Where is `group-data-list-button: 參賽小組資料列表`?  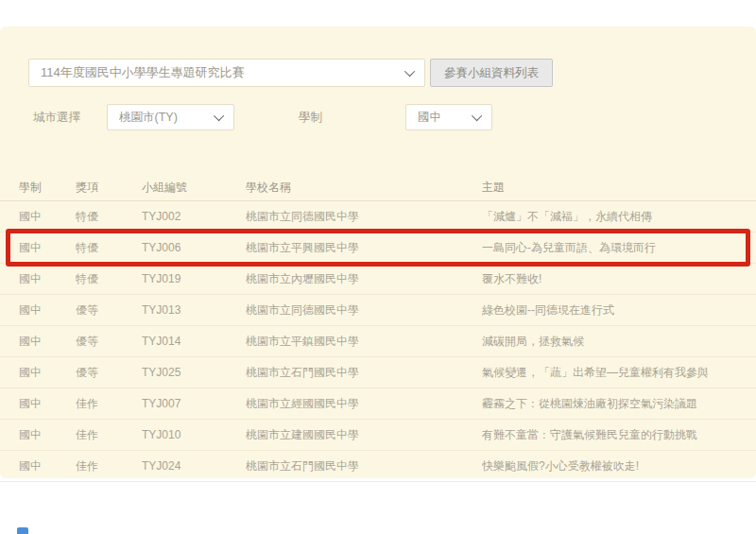
group-data-list-button: 參賽小組資料列表 is located at coordinates (491, 73).